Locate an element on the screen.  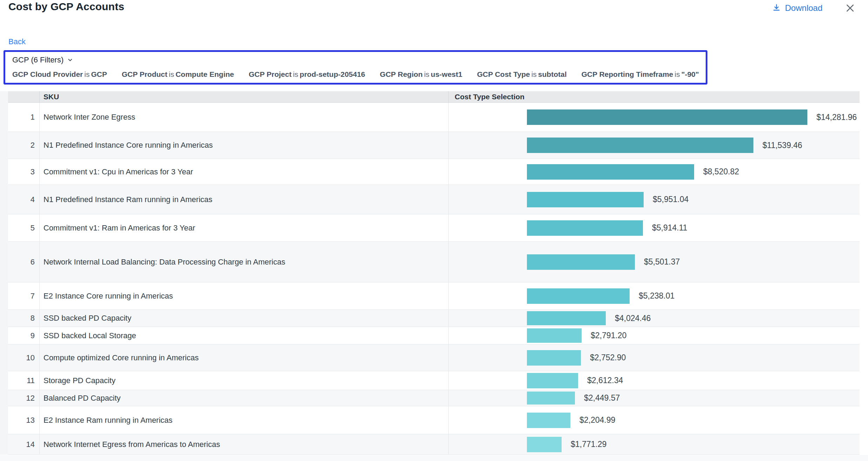
row-sku-label: Storage PD Capacity is located at coordinates (244, 380).